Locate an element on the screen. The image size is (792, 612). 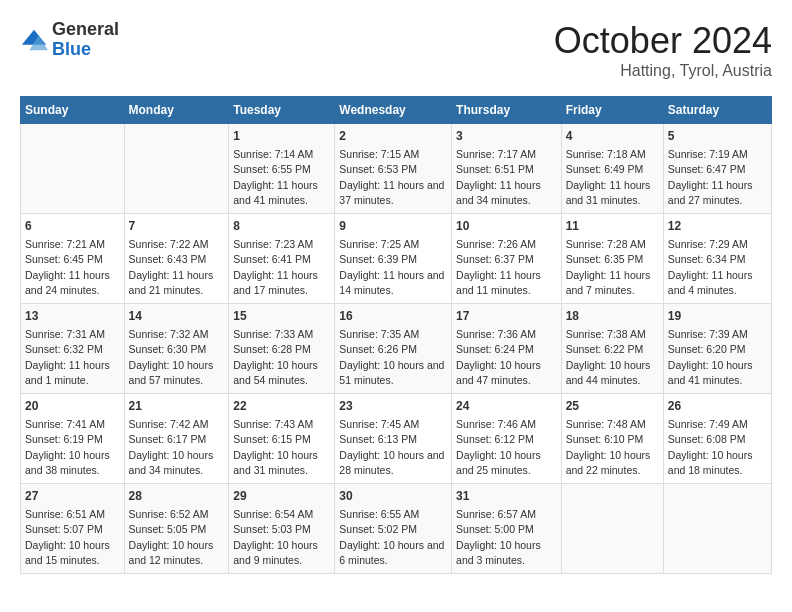
logo-icon is located at coordinates (34, 40).